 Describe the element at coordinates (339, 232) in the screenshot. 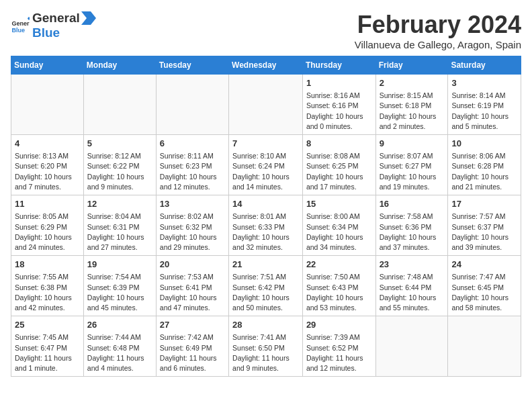

I see `cell-info: Sunrise: 8:00 AM Sunset: 6:34 PM Dayligh…` at that location.